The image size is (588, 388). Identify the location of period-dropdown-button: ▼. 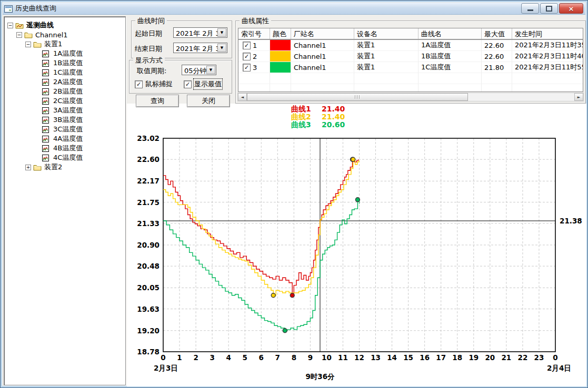
(211, 70).